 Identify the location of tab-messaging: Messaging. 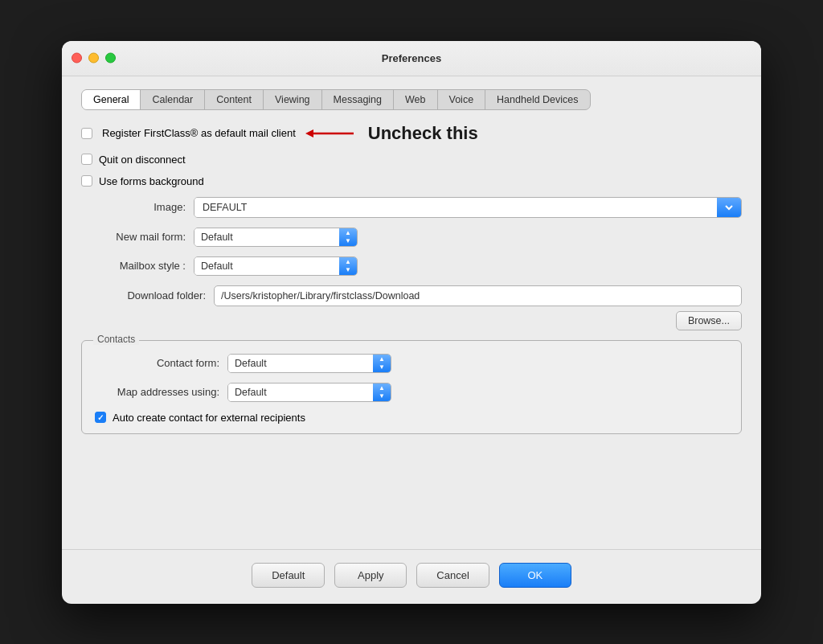
(358, 100).